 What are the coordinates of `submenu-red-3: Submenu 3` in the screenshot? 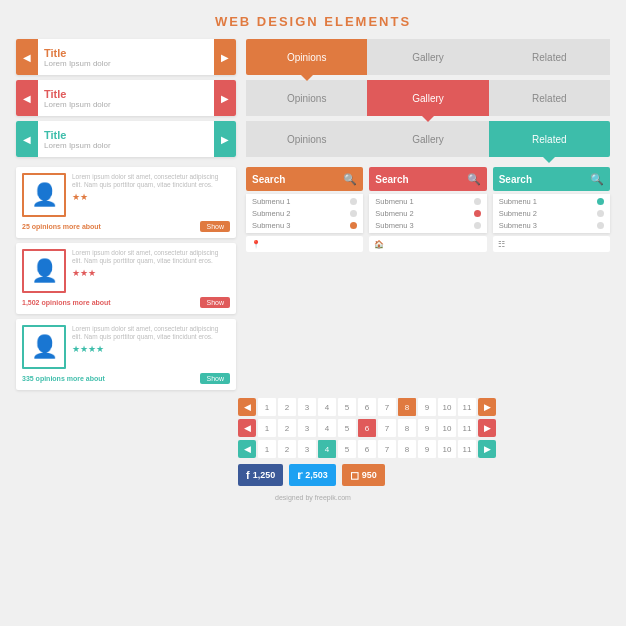 It's located at (428, 226).